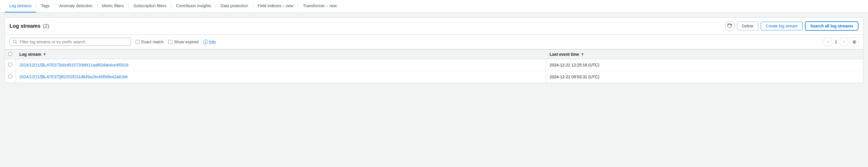 The image size is (868, 167). Describe the element at coordinates (836, 42) in the screenshot. I see `page-number: 1` at that location.